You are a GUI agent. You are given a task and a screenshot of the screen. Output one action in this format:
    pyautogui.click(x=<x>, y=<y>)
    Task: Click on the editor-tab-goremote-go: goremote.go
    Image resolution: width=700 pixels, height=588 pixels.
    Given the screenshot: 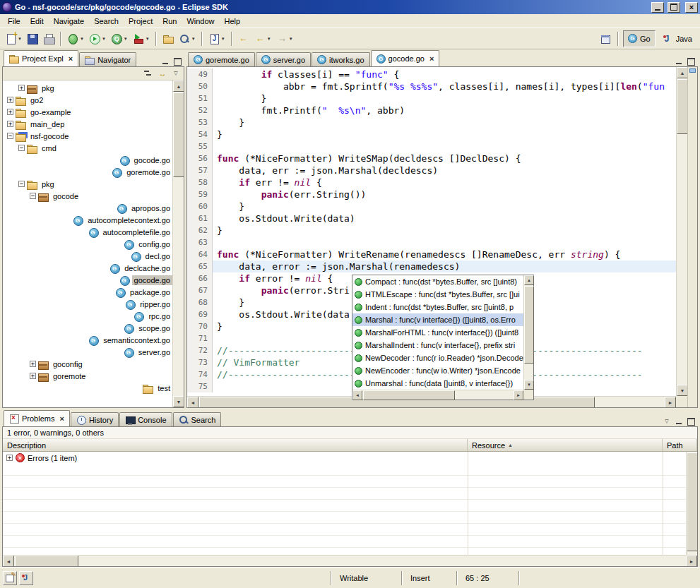 What is the action you would take?
    pyautogui.click(x=222, y=59)
    